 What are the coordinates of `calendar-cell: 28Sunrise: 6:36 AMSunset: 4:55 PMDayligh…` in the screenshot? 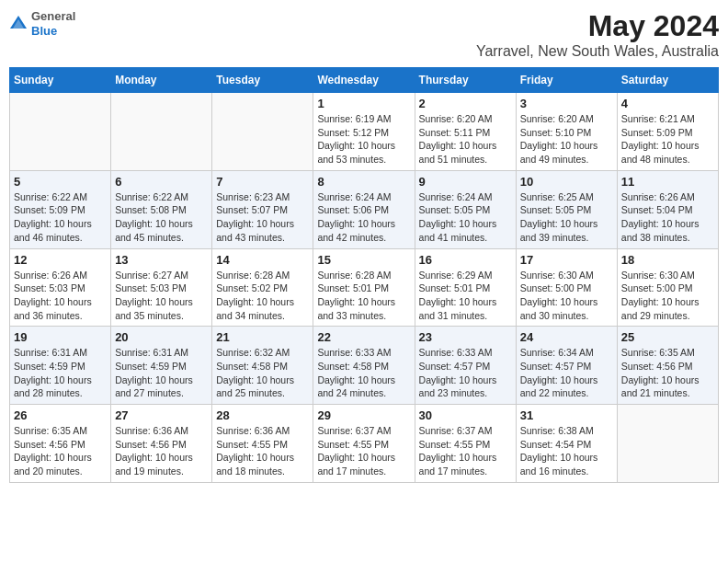 It's located at (263, 443).